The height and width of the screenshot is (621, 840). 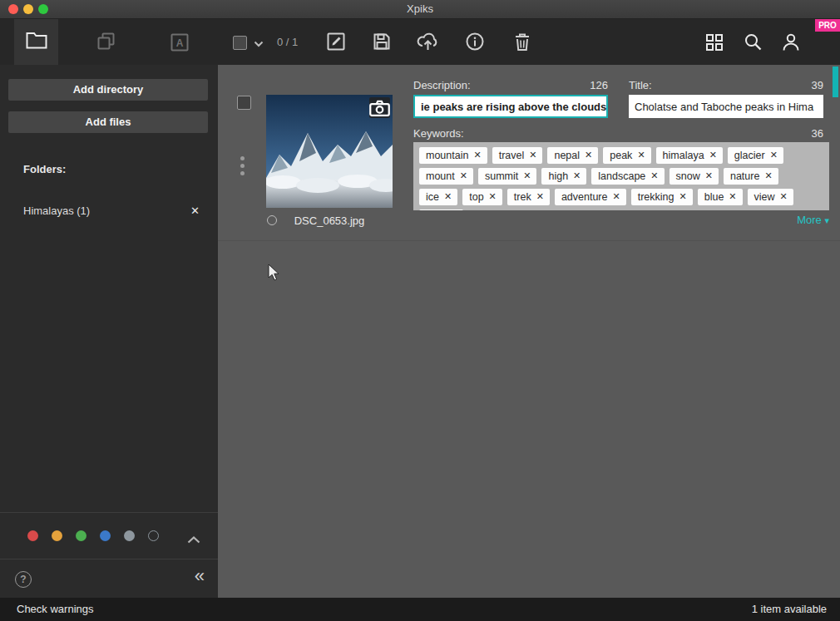 I want to click on keyword-text: ice, so click(x=432, y=197).